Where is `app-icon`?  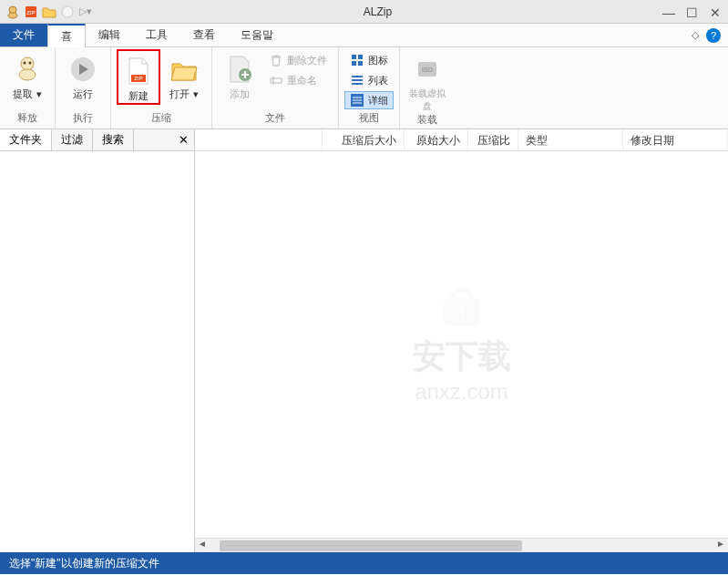 app-icon is located at coordinates (13, 12).